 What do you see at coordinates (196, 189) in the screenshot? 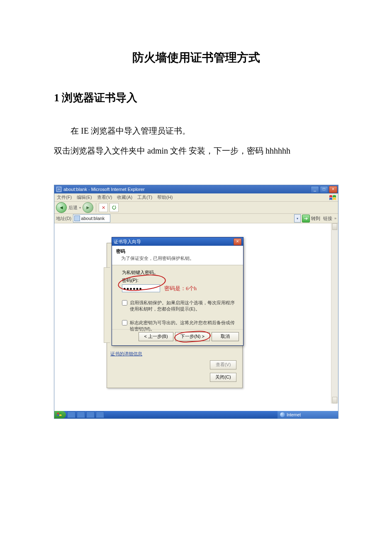
I see `ie-titlebar: about:blank - Microsoft Internet Explore…` at bounding box center [196, 189].